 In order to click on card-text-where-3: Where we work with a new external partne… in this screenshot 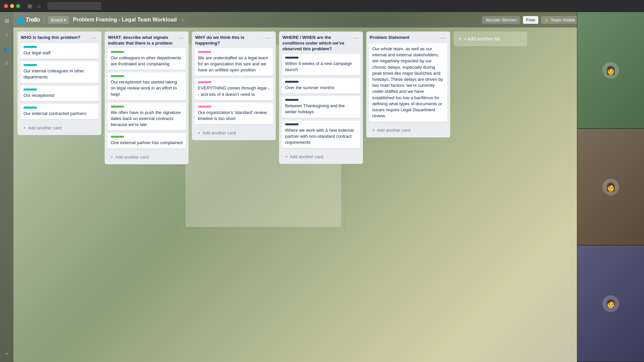, I will do `click(321, 137)`.